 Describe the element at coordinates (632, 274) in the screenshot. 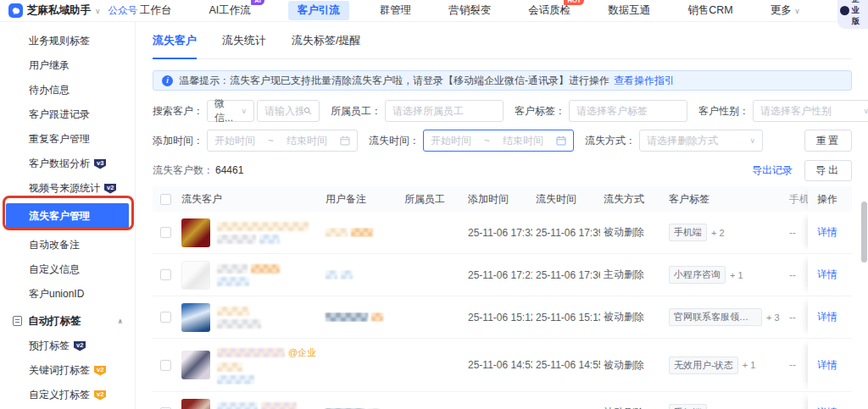

I see `churn-way: 主动删除` at that location.